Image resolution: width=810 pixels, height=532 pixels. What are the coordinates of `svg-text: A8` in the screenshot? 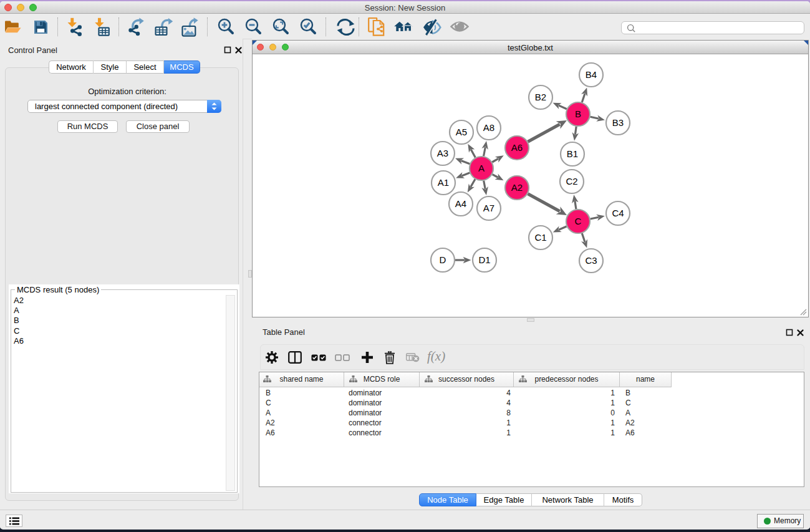 It's located at (489, 127).